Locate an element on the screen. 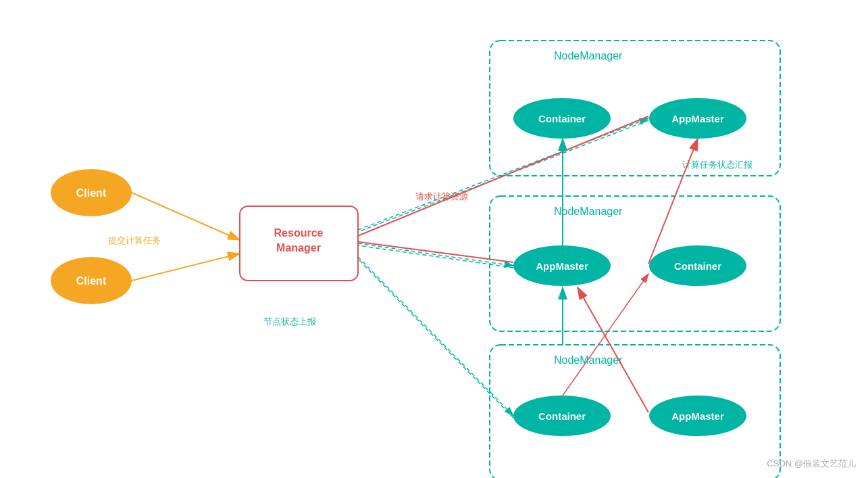 The height and width of the screenshot is (478, 868). svg-text: Resource is located at coordinates (299, 233).